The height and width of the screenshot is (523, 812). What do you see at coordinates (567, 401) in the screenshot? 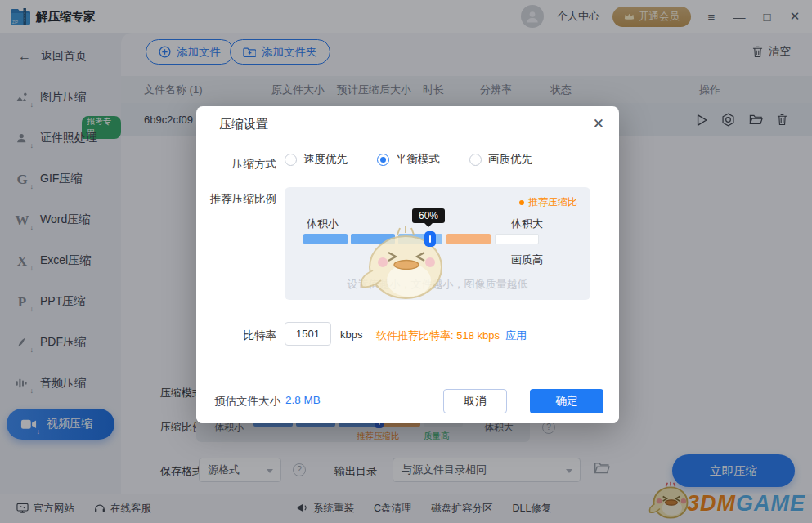
I see `confirm-button: 确定` at bounding box center [567, 401].